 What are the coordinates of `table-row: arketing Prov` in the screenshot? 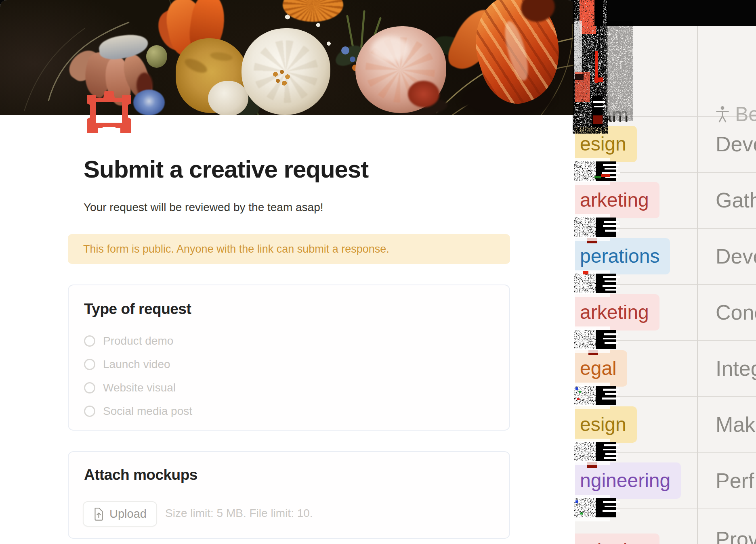 It's located at (665, 526).